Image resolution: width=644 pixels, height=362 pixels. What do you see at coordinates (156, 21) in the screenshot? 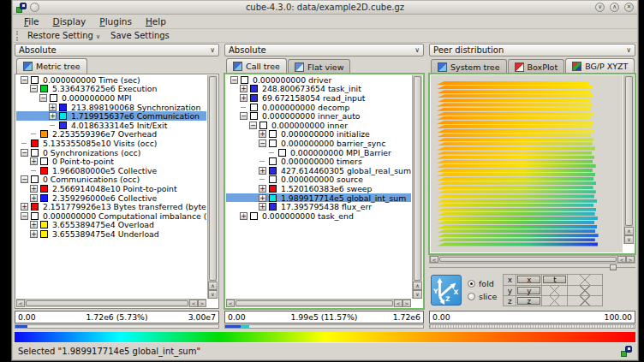
I see `menu-help: Help` at bounding box center [156, 21].